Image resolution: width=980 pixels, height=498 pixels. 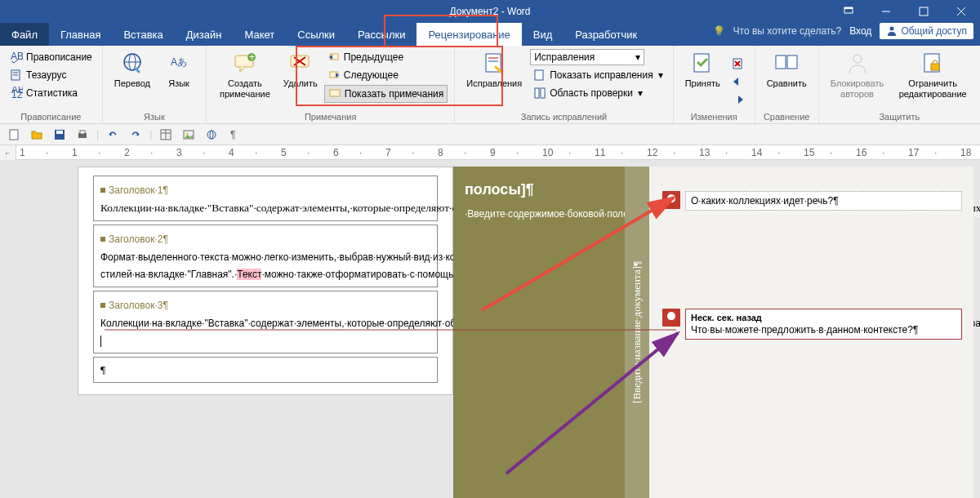 What do you see at coordinates (249, 274) in the screenshot?
I see `highlighted-text: Текст` at bounding box center [249, 274].